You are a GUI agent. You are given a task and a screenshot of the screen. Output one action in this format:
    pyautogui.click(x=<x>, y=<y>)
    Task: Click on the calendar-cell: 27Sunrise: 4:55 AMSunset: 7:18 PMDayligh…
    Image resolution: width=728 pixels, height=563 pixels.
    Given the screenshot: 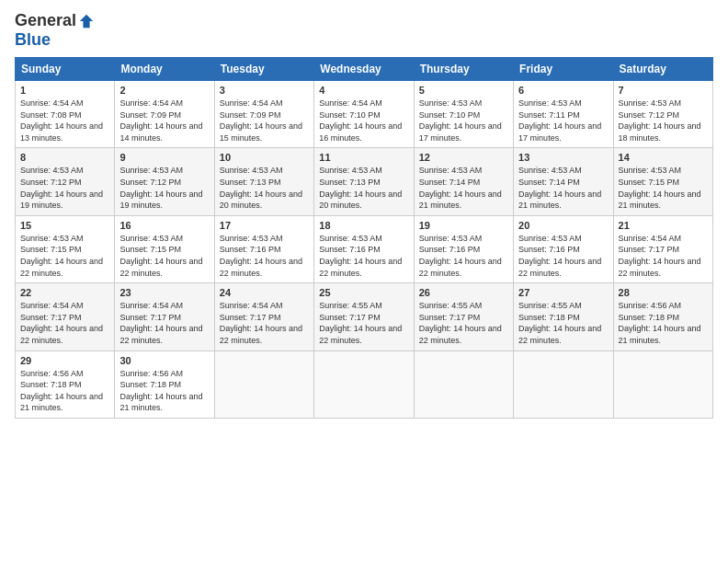 What is the action you would take?
    pyautogui.click(x=563, y=316)
    